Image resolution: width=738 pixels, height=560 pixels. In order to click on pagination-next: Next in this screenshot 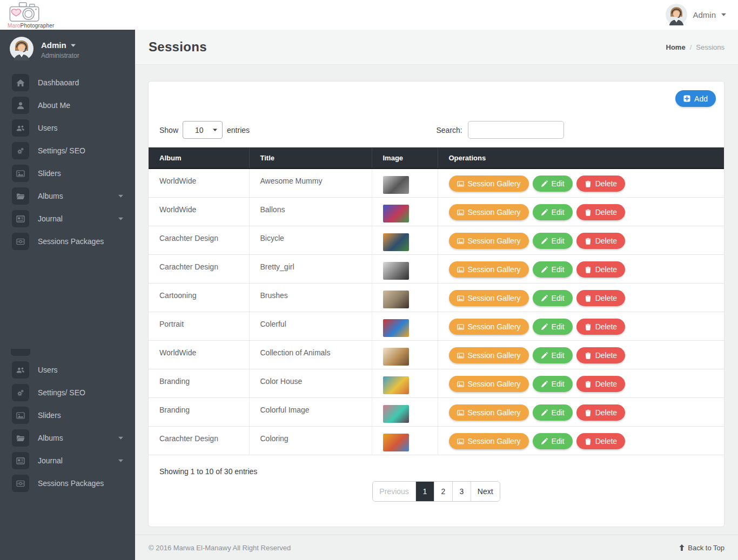, I will do `click(485, 491)`.